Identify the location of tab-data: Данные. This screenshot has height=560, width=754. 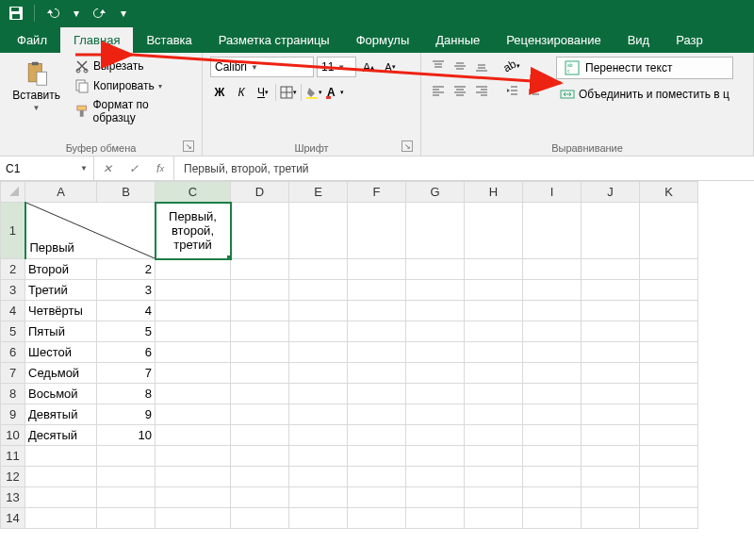
(458, 40).